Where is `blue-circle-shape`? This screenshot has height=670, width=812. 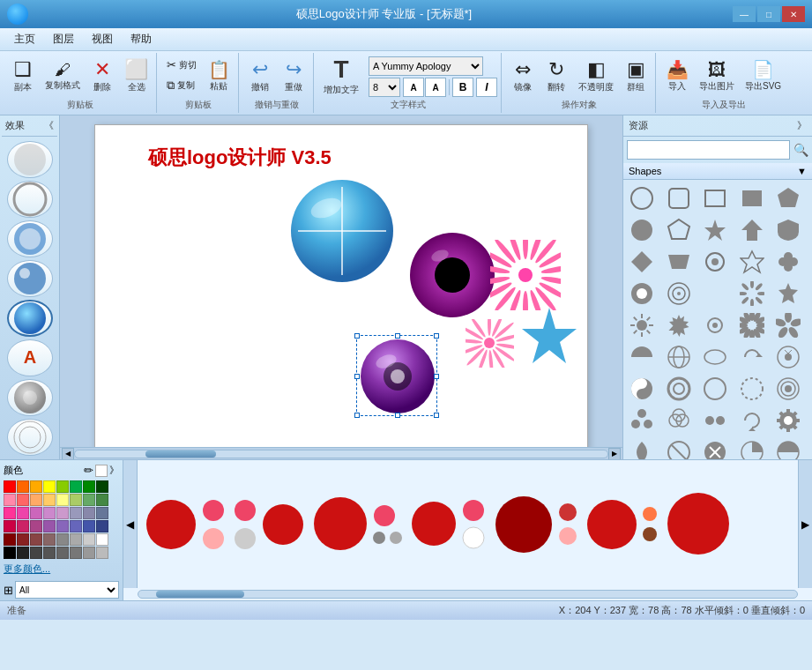
blue-circle-shape is located at coordinates (342, 231).